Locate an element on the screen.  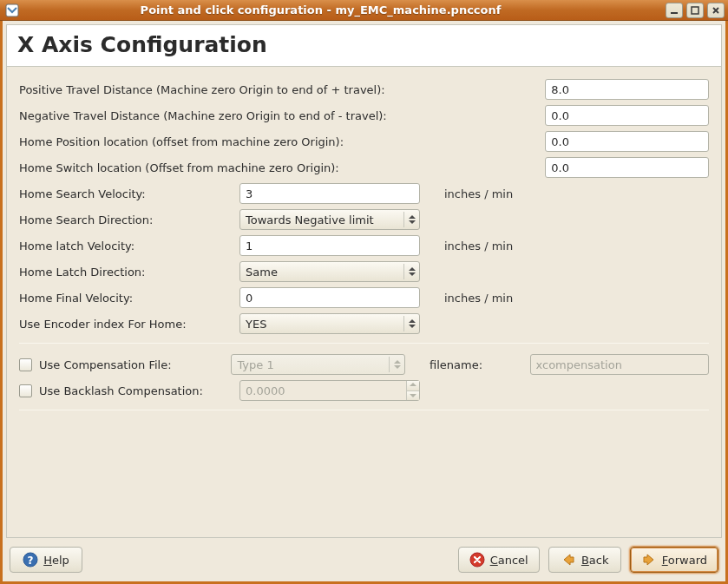
comp-type-select: Type 1 is located at coordinates (318, 364).